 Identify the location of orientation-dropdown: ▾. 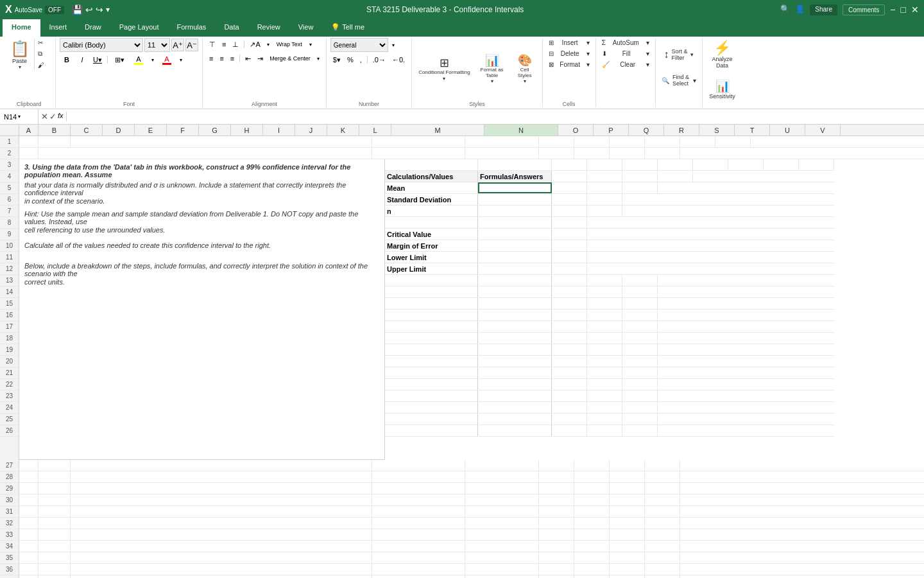
(268, 44).